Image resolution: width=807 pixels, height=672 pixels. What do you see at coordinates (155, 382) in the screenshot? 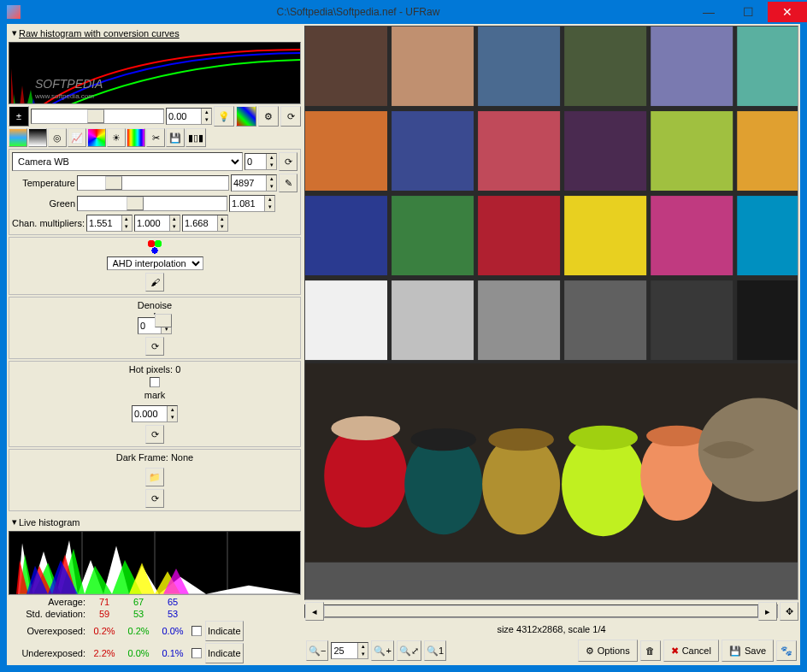
I see `mark-checkbox` at bounding box center [155, 382].